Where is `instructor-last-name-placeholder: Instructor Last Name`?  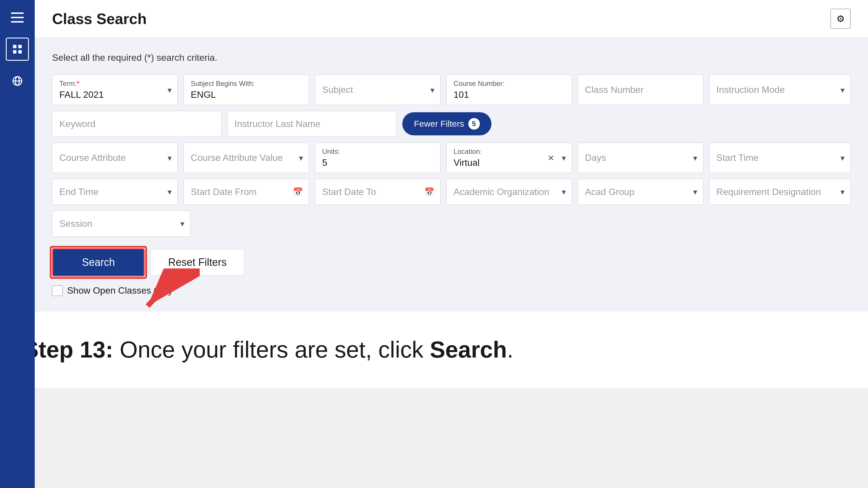 instructor-last-name-placeholder: Instructor Last Name is located at coordinates (312, 124).